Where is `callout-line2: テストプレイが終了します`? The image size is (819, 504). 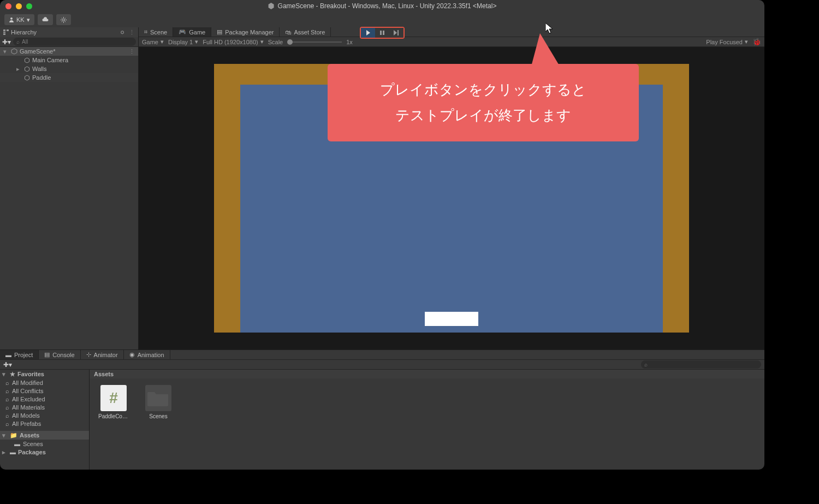 callout-line2: テストプレイが終了します is located at coordinates (483, 116).